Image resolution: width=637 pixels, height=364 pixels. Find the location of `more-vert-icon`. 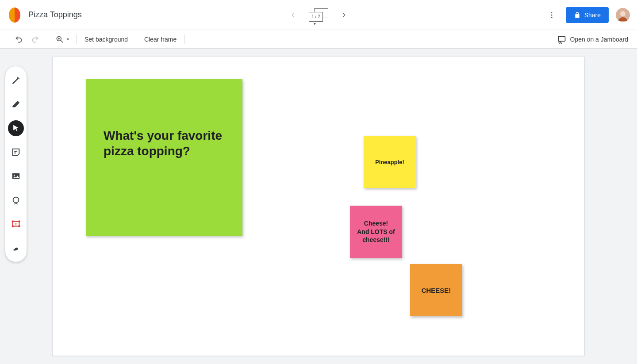

more-vert-icon is located at coordinates (552, 15).